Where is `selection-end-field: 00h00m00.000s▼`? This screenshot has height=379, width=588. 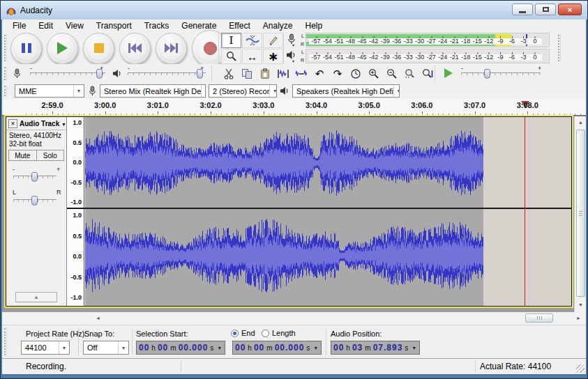 selection-end-field: 00h00m00.000s▼ is located at coordinates (277, 348).